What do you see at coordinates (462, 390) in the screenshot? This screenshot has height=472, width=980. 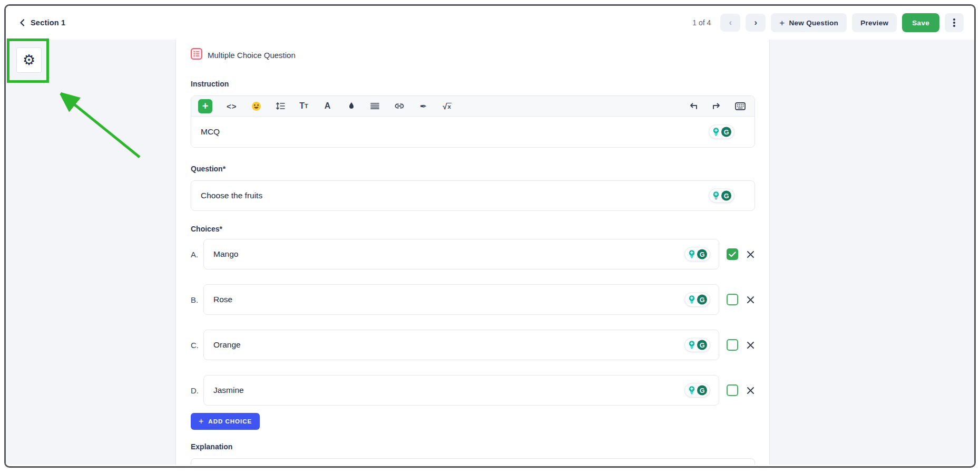 I see `choice-input: Jasmine G` at bounding box center [462, 390].